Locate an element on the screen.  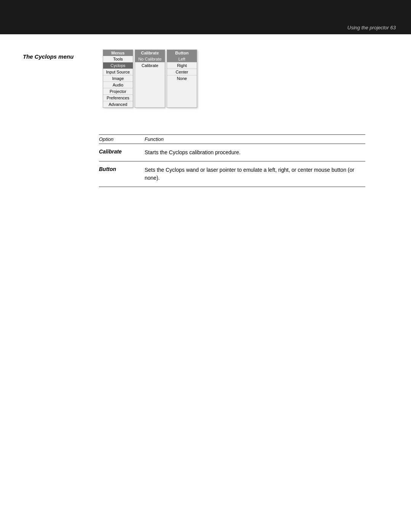
calibrate-panel-header: Calibrate is located at coordinates (150, 53).